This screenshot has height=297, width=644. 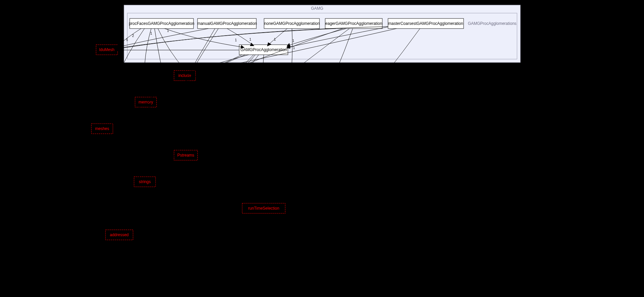 I want to click on node-none: noneGAMGProcAgglomeration, so click(x=292, y=24).